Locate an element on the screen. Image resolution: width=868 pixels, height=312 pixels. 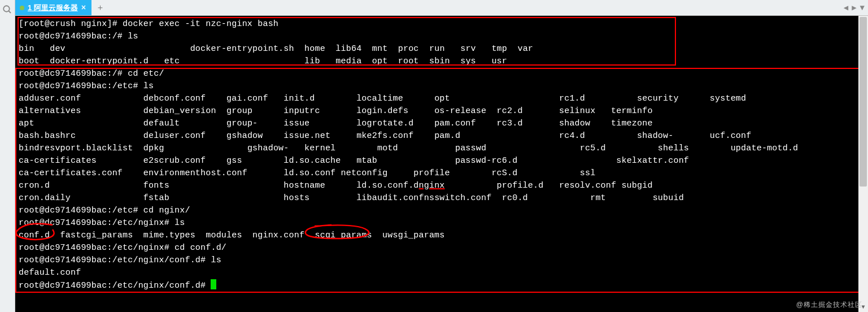
close-icon: × is located at coordinates (84, 8).